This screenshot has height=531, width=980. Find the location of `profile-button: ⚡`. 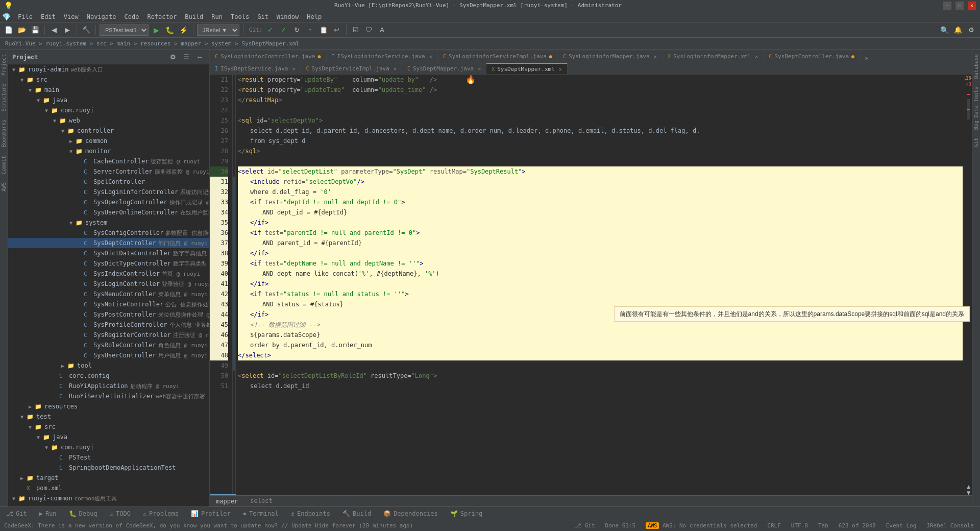

profile-button: ⚡ is located at coordinates (184, 30).